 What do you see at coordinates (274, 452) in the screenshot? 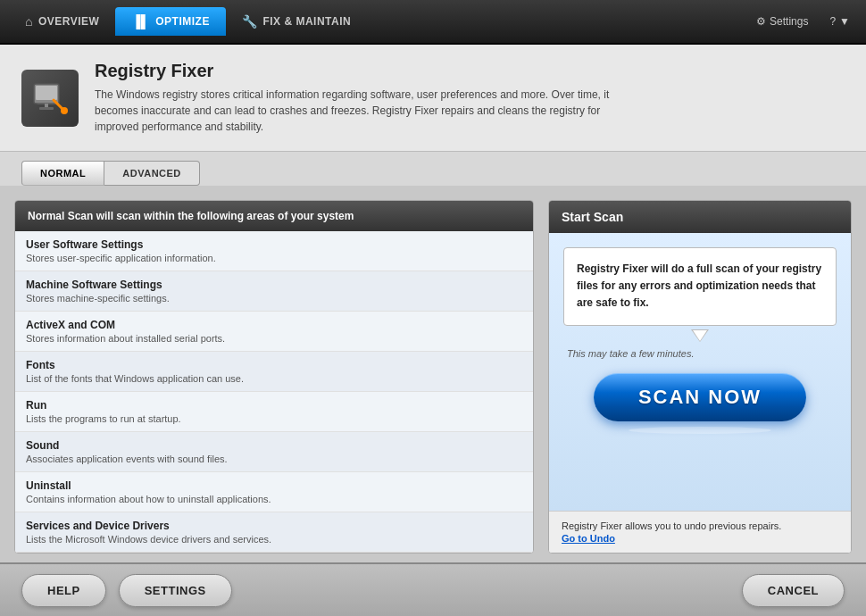
I see `scan-list-item: Sound Associates application events with…` at bounding box center [274, 452].